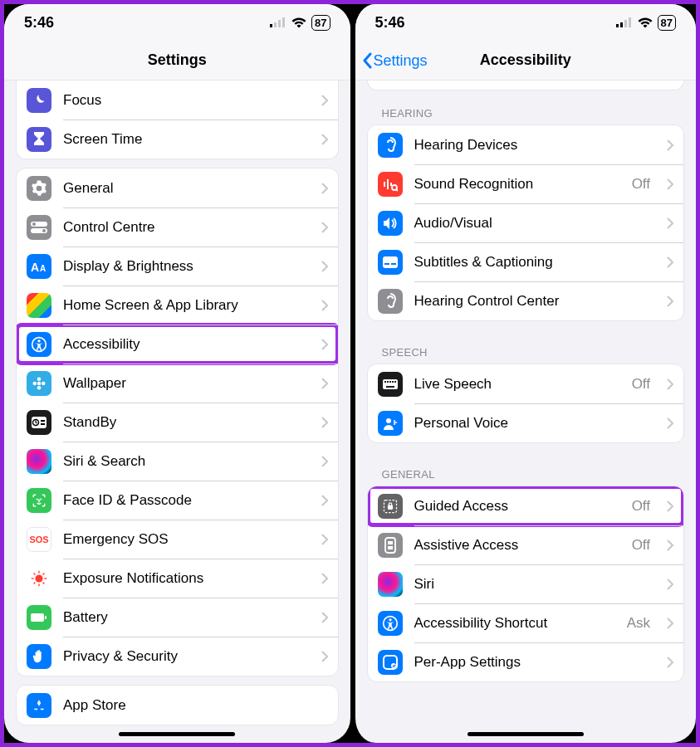  I want to click on row-label: Per-App Settings, so click(535, 662).